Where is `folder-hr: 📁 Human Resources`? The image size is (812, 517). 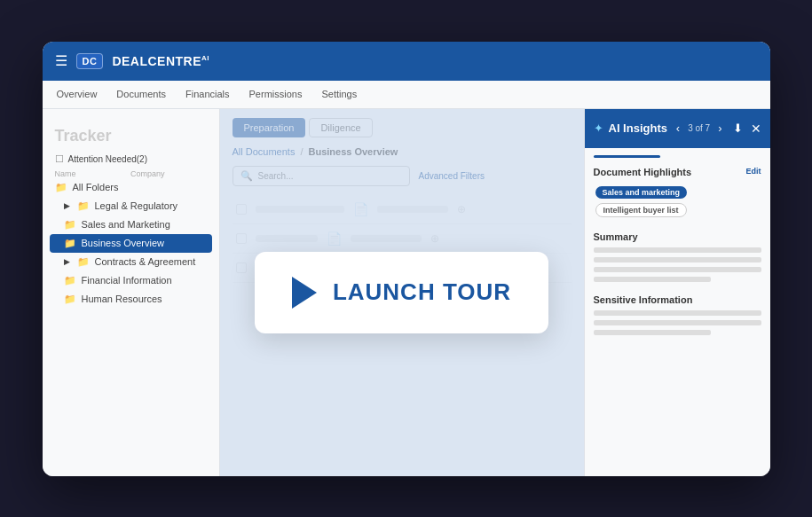 folder-hr: 📁 Human Resources is located at coordinates (131, 300).